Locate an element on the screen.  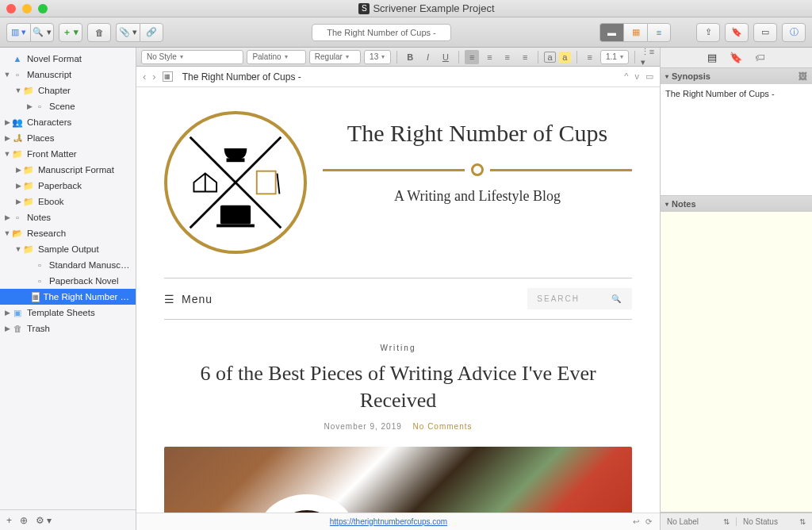
add-item-button: + is located at coordinates (10, 520).